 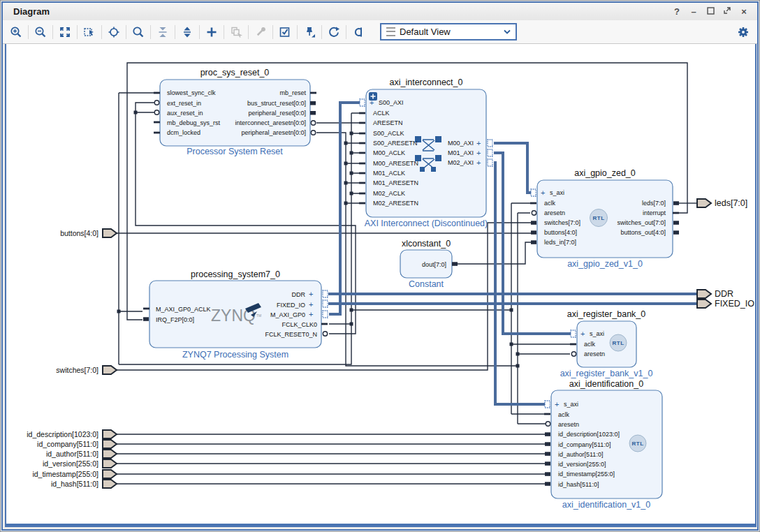 What do you see at coordinates (68, 444) in the screenshot?
I see `external-port-label: id_company[511:0]` at bounding box center [68, 444].